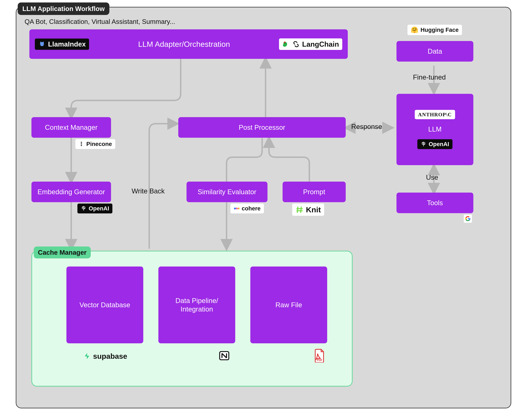 The width and height of the screenshot is (527, 420). I want to click on hash-icon, so click(300, 210).